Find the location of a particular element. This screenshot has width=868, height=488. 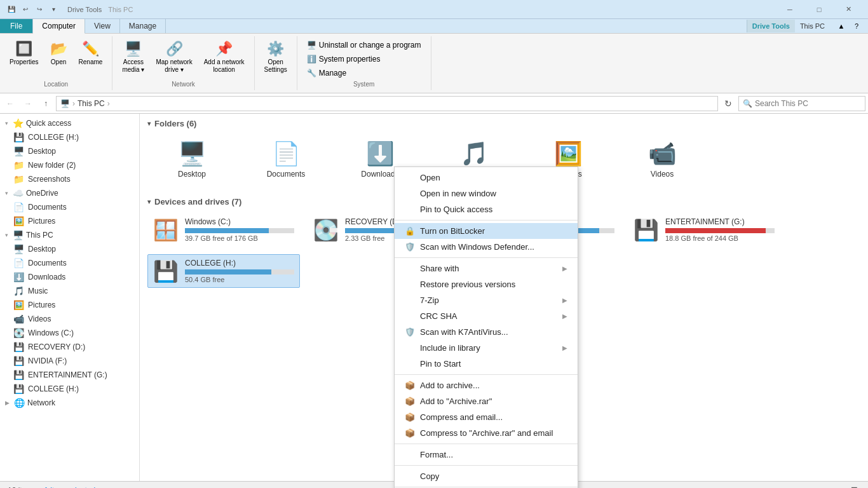

cm-share-with-left: Share with is located at coordinates (432, 268).